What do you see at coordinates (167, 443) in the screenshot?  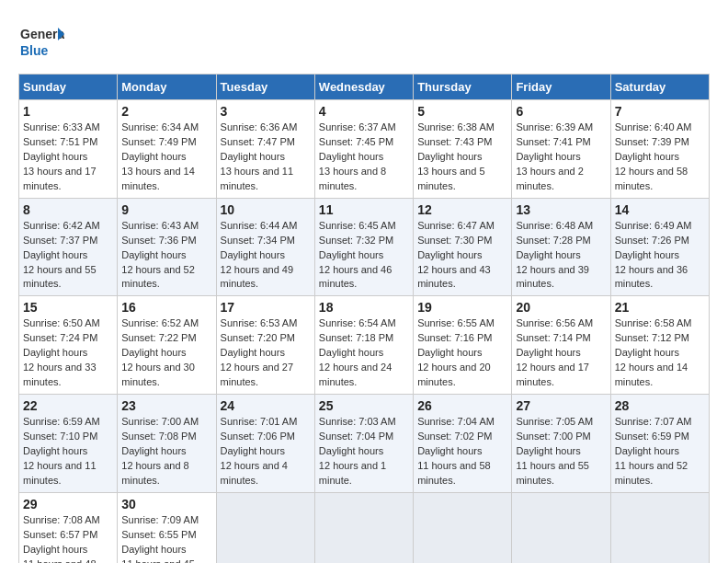 I see `calendar-day-cell: 23 Sunrise: 7:00 AM Sunset: 7:08 PM Dayl…` at bounding box center [167, 443].